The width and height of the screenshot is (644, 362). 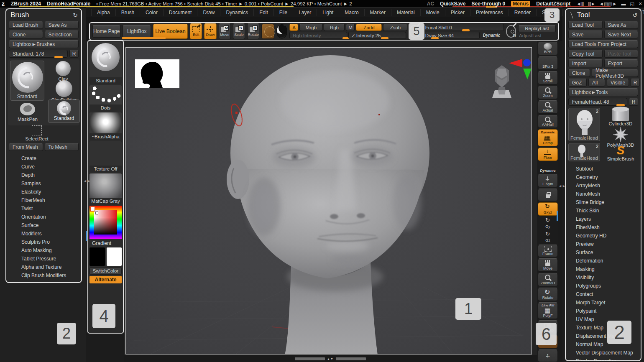 What do you see at coordinates (548, 280) in the screenshot?
I see `right-shelf-button: Zoom3D` at bounding box center [548, 280].